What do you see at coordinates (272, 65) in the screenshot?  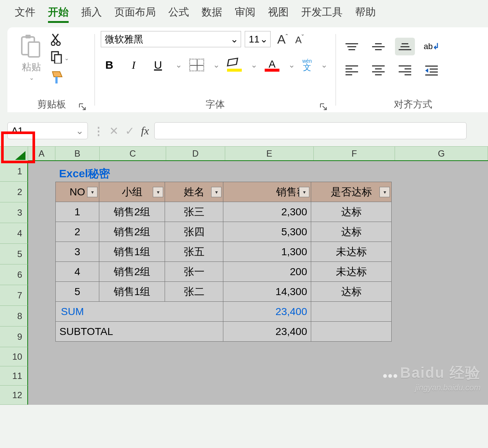 I see `font-color-button: A` at bounding box center [272, 65].